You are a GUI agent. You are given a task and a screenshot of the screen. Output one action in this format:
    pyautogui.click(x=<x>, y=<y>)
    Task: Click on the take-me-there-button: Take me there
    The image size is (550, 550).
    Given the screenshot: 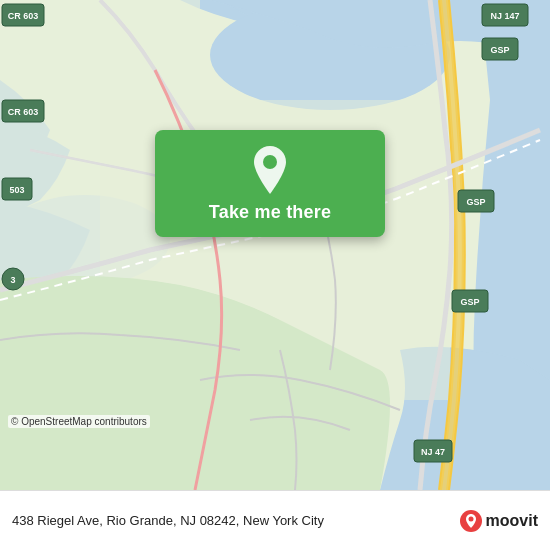 What is the action you would take?
    pyautogui.click(x=270, y=212)
    